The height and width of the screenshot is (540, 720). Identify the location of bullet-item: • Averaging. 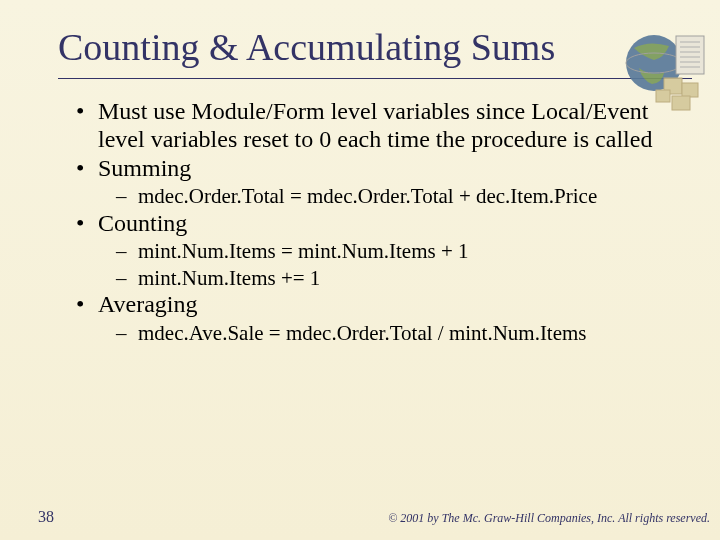
(384, 304).